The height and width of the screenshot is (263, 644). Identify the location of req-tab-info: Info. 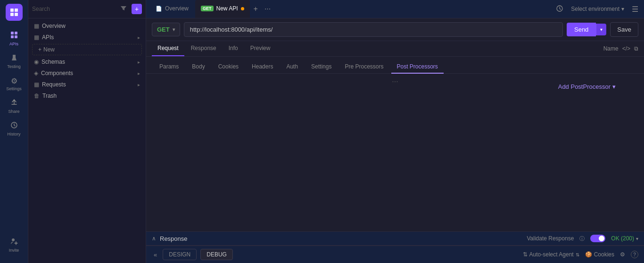
(233, 49).